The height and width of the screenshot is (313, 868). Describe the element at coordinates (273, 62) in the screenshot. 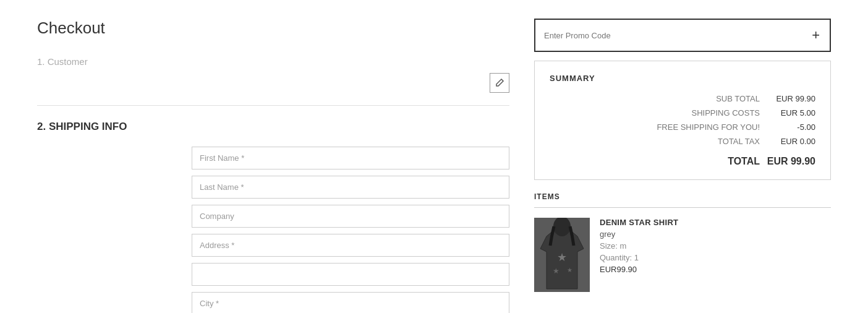

I see `customer-section-label: 1. Customer` at that location.